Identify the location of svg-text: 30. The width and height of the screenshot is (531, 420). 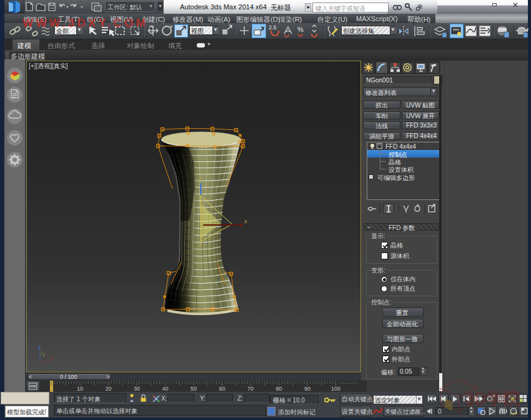
(137, 389).